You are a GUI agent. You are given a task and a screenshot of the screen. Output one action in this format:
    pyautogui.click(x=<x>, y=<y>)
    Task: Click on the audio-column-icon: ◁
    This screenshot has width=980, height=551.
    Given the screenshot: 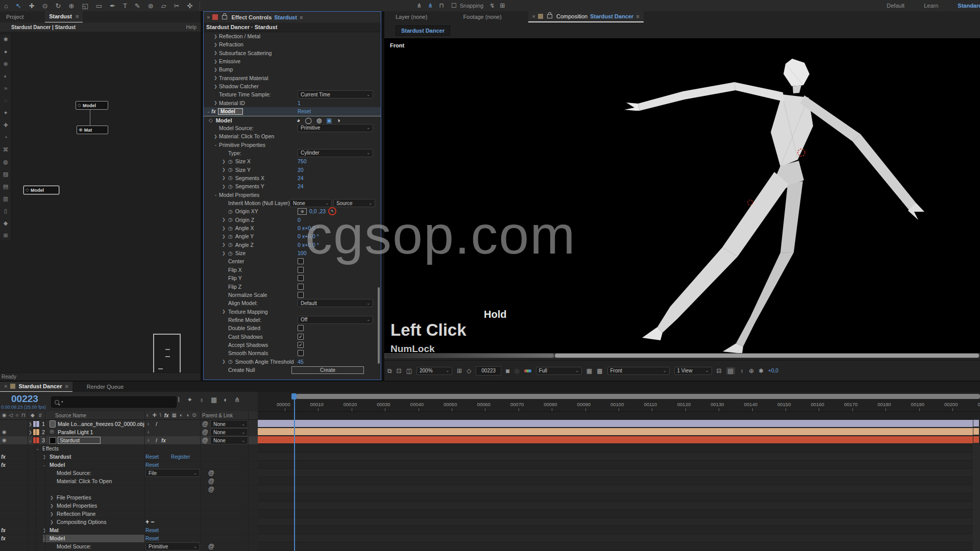 What is the action you would take?
    pyautogui.click(x=11, y=415)
    